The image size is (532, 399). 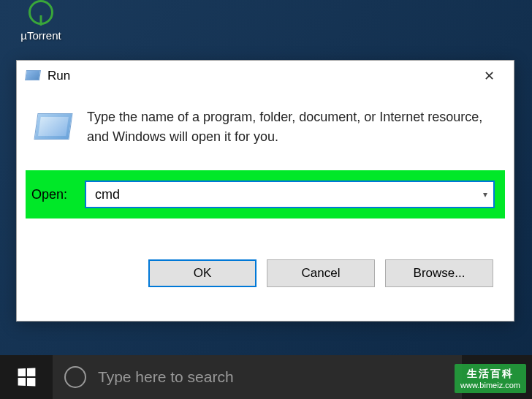 What do you see at coordinates (490, 379) in the screenshot?
I see `watermark: 生活百科 www.bimeiz.com` at bounding box center [490, 379].